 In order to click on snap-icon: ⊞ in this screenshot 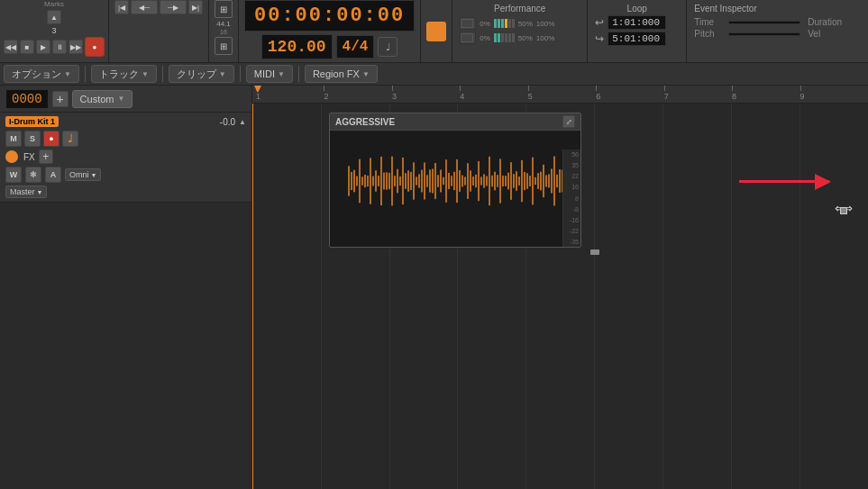, I will do `click(224, 9)`.